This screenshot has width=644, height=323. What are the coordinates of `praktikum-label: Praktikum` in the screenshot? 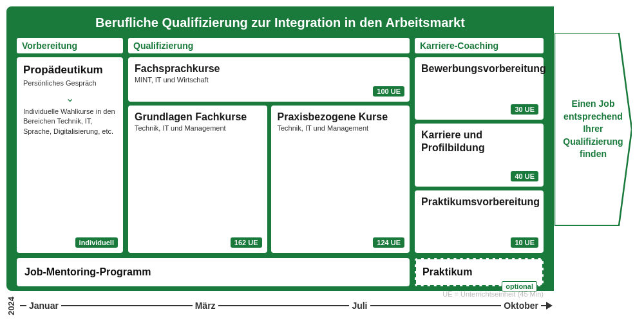 It's located at (447, 272).